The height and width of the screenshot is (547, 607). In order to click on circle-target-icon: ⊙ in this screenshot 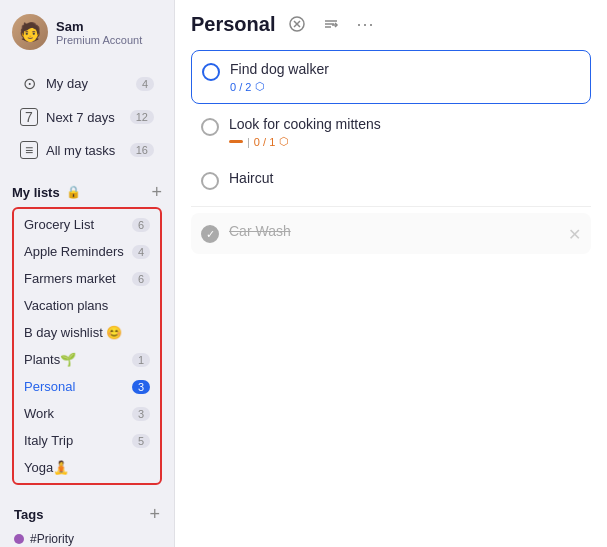, I will do `click(29, 84)`.